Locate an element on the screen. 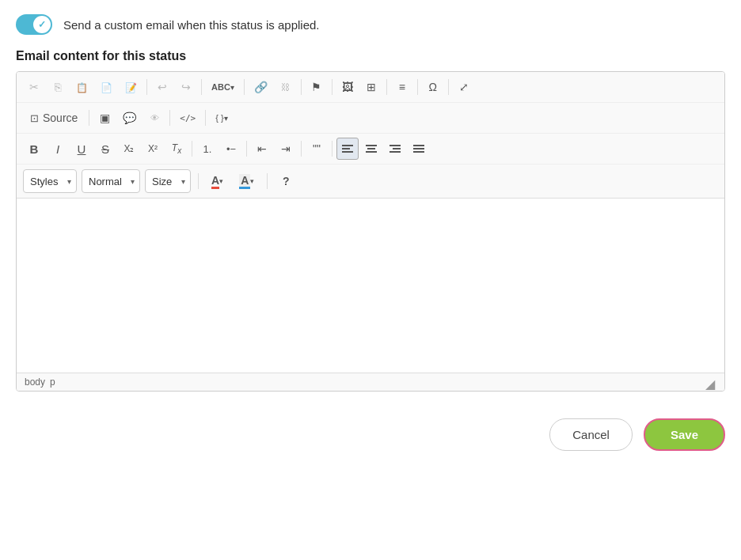  eye-off-button: 👁 is located at coordinates (154, 118).